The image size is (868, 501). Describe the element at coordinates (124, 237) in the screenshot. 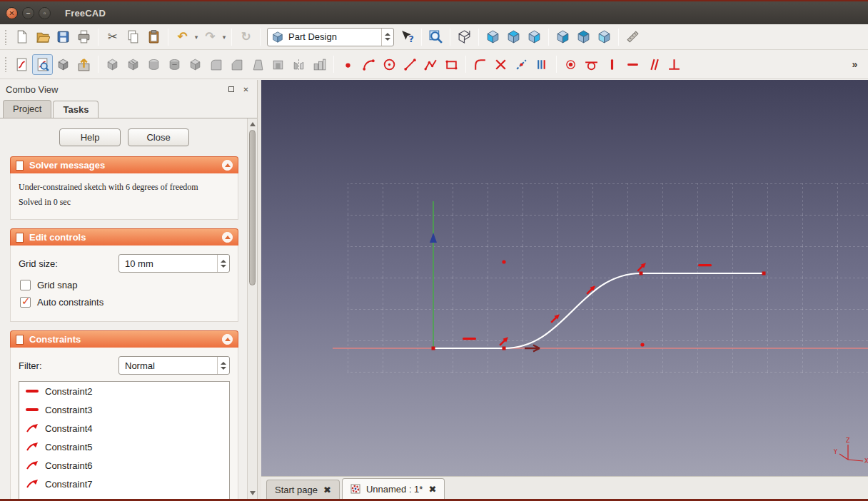

I see `edit-controls-header: Edit controls` at that location.